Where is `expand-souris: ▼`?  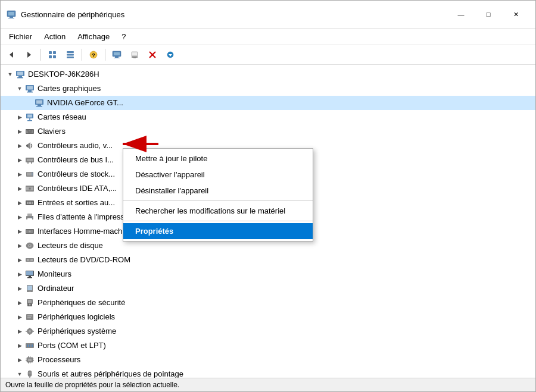 expand-souris: ▼ is located at coordinates (20, 374).